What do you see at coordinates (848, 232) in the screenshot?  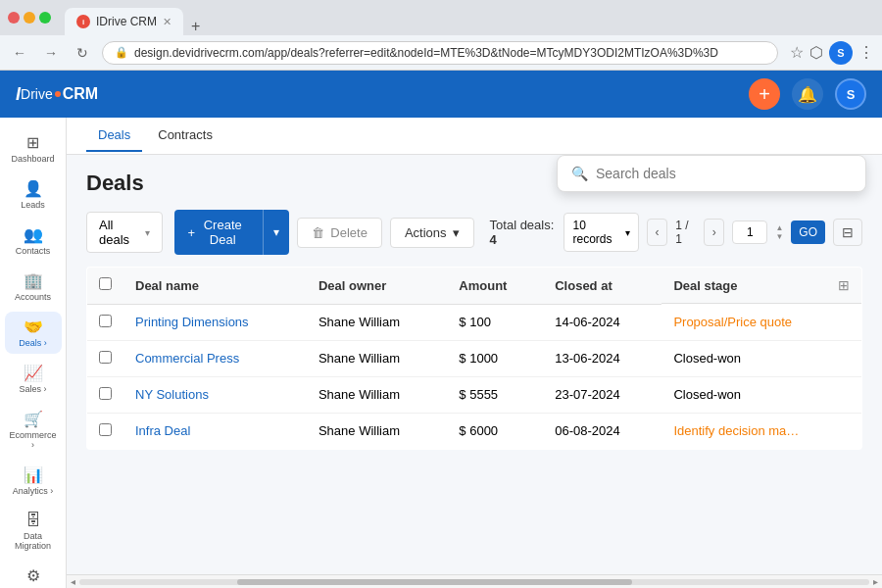 I see `view-toggle-button: ⊟` at bounding box center [848, 232].